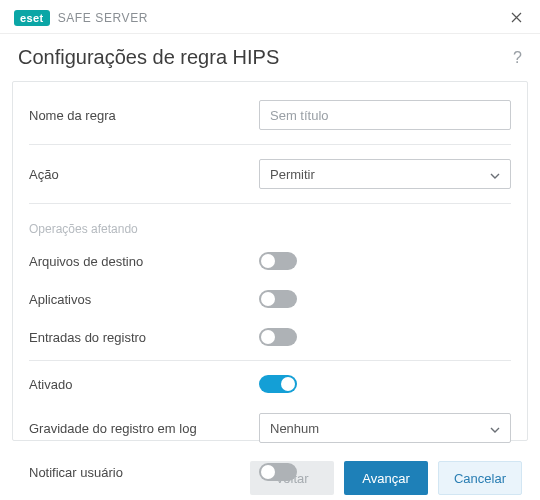  I want to click on target-files-label: Arquivos de destino, so click(144, 262).